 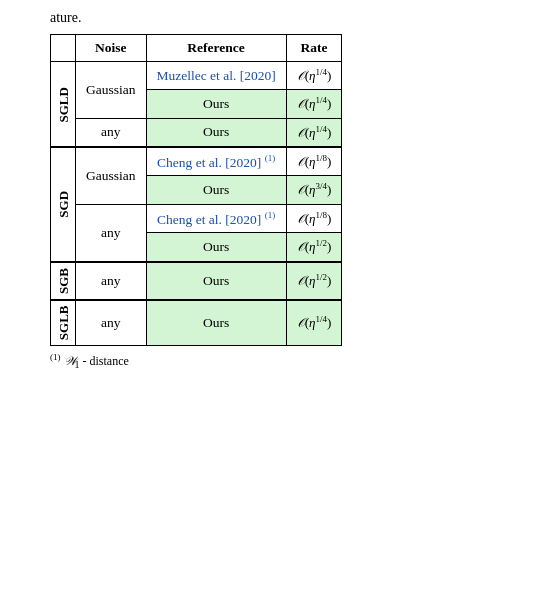 What do you see at coordinates (216, 248) in the screenshot?
I see `ours-ref-4: Ours` at bounding box center [216, 248].